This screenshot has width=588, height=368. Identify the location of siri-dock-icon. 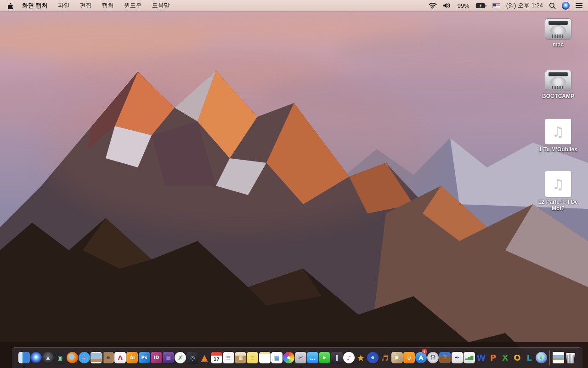
(36, 358).